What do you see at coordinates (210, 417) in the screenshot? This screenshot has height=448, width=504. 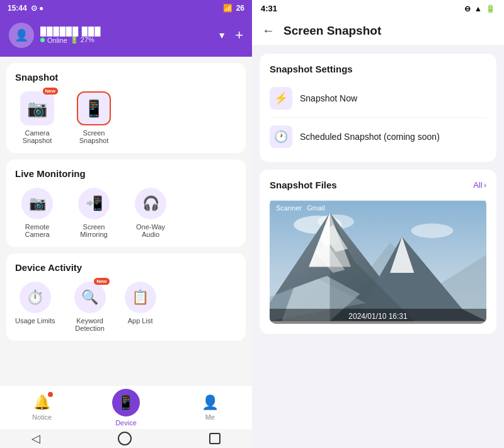 I see `me-label: Me` at bounding box center [210, 417].